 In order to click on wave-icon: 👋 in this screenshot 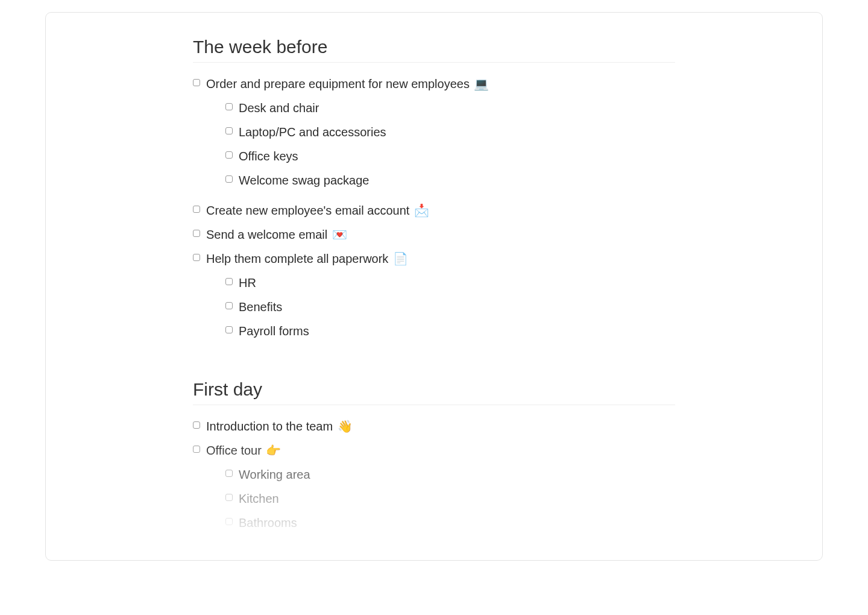, I will do `click(345, 426)`.